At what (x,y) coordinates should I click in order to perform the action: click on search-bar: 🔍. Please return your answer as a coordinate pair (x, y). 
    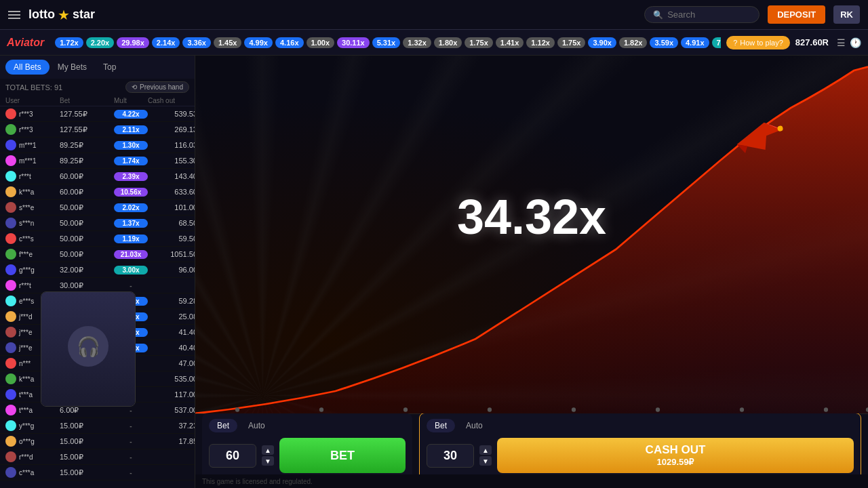
    Looking at the image, I should click on (702, 15).